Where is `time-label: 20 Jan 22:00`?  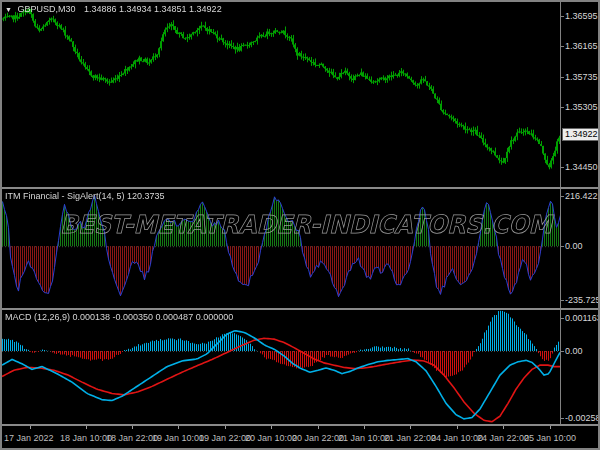
time-label: 20 Jan 22:00 is located at coordinates (318, 438).